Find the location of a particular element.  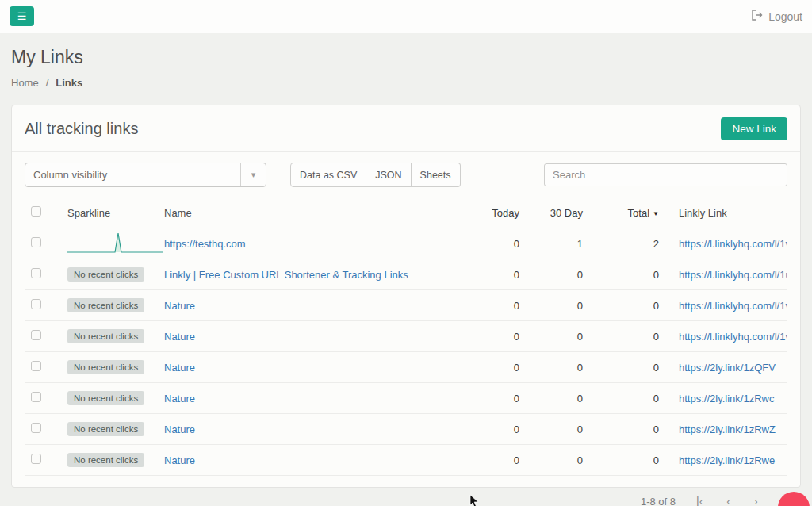

panel-header: All tracking links New Link is located at coordinates (406, 128).